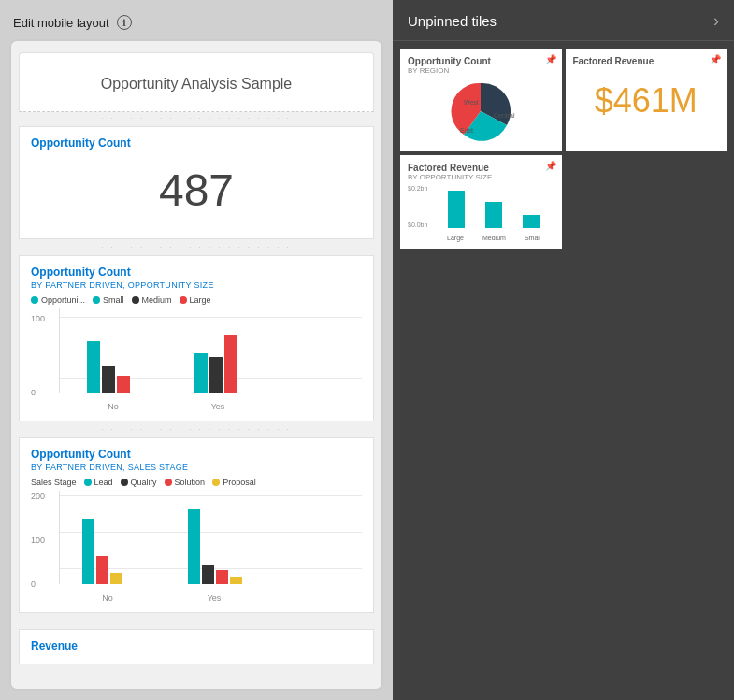 The width and height of the screenshot is (734, 700). Describe the element at coordinates (417, 224) in the screenshot. I see `mini-y-bottom: $0.0bn` at that location.